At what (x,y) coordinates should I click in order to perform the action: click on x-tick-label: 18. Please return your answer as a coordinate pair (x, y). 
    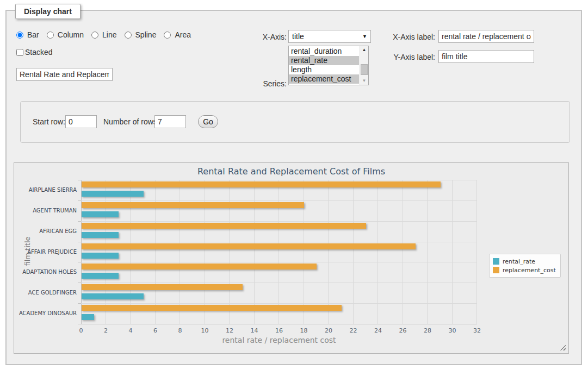
    Looking at the image, I should click on (304, 330).